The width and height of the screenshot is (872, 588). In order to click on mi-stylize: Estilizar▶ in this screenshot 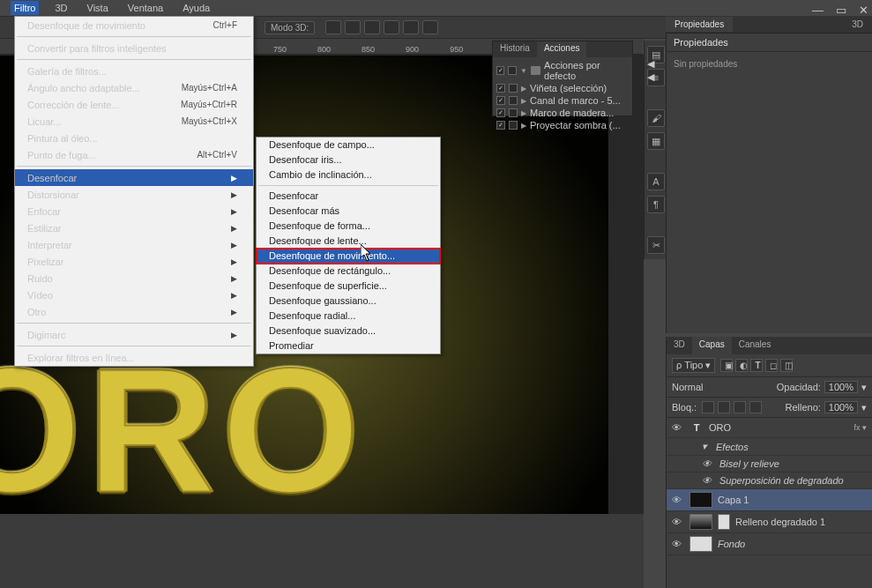, I will do `click(134, 227)`.